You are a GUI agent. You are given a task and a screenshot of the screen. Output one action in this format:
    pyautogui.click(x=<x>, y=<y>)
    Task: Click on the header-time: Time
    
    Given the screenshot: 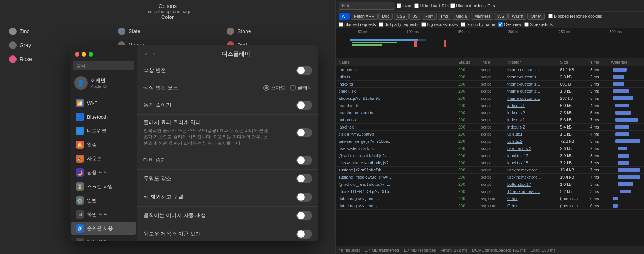 What is the action you would take?
    pyautogui.click(x=600, y=62)
    